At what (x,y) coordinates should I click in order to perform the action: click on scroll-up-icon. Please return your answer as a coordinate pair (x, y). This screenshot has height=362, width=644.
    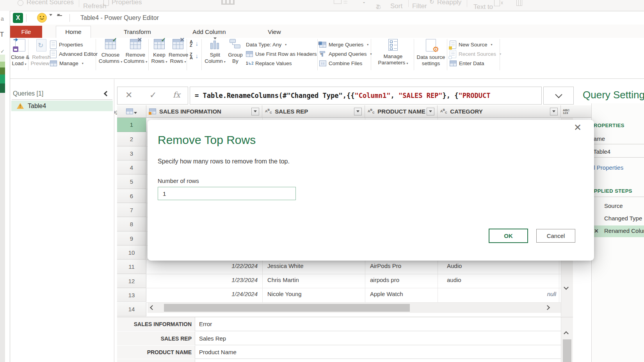
    Looking at the image, I should click on (566, 334).